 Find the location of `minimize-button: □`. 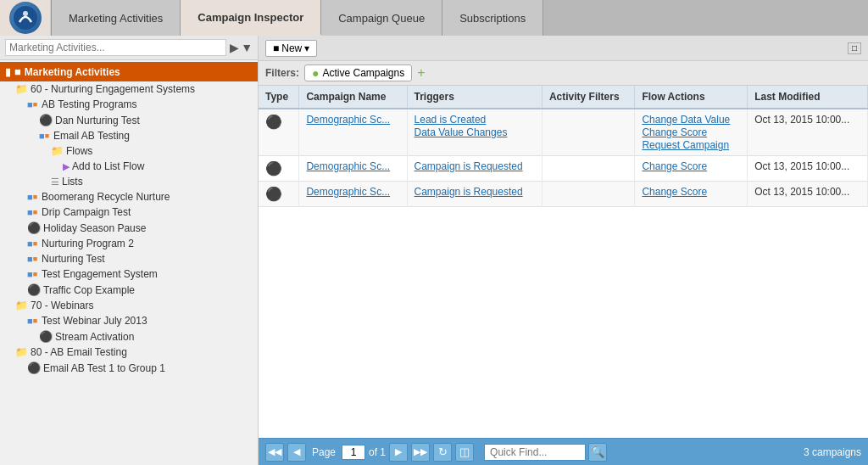

minimize-button: □ is located at coordinates (854, 48).